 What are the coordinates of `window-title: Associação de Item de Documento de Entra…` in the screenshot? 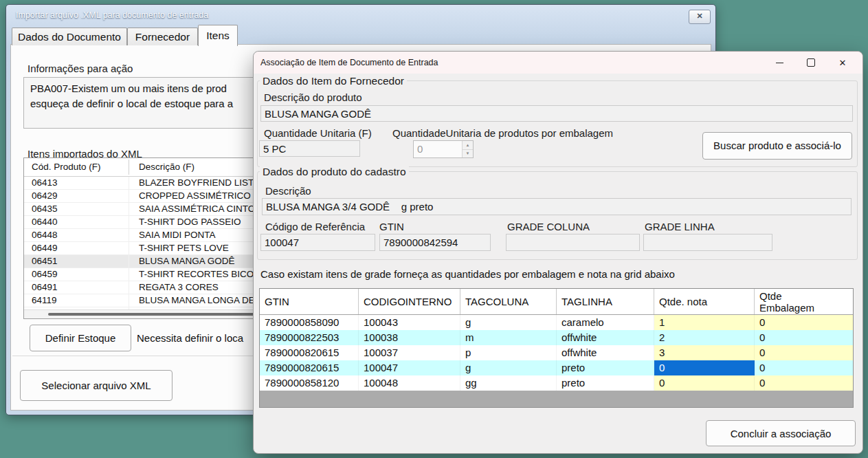 It's located at (349, 63).